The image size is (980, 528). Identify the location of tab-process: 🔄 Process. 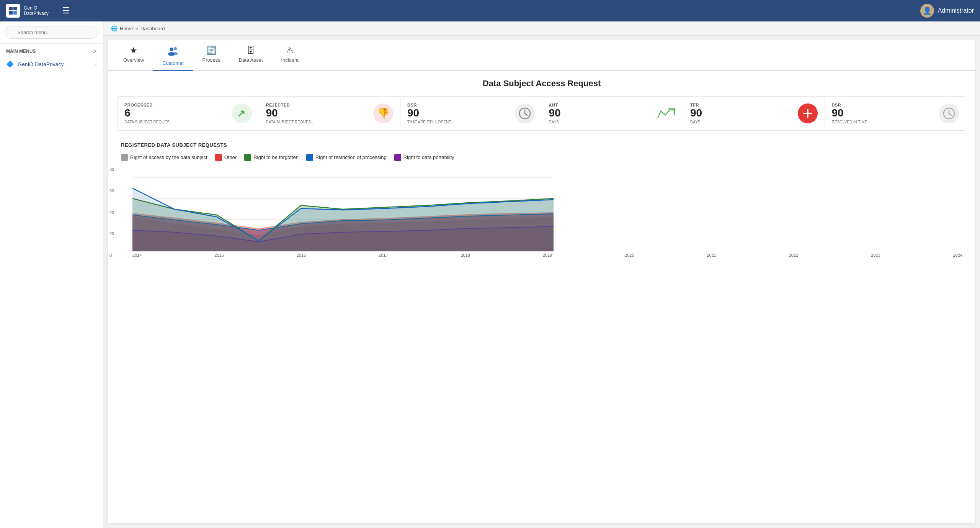
(211, 55).